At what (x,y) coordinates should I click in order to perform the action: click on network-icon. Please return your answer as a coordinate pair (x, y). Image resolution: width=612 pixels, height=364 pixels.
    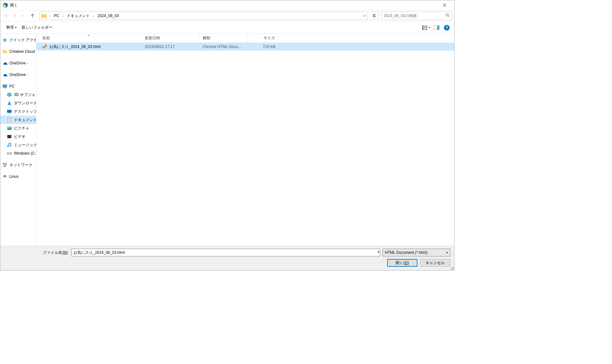
    Looking at the image, I should click on (5, 165).